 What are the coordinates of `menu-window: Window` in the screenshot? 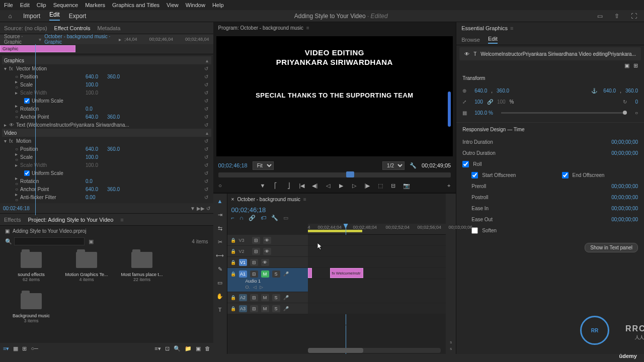 It's located at (195, 5).